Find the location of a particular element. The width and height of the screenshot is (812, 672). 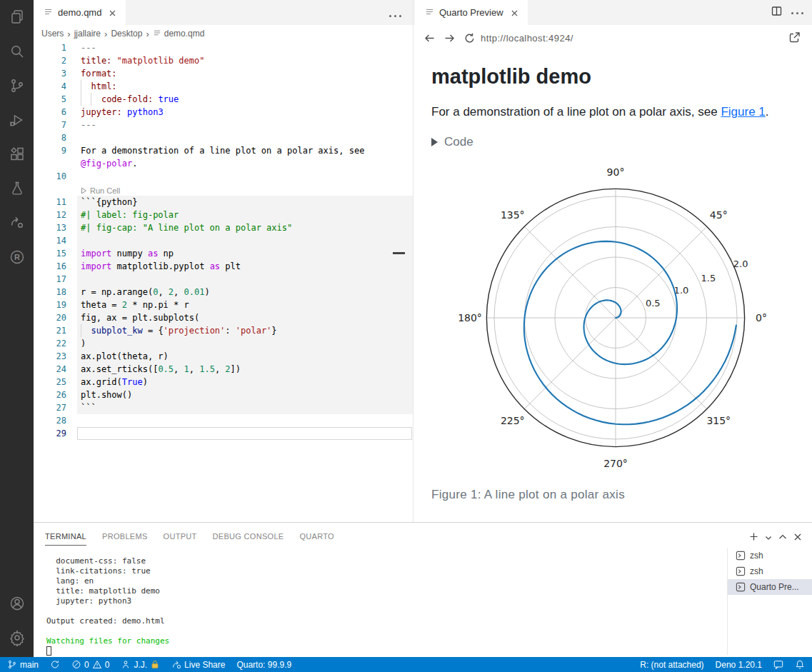

code-line: 21 subplot_kw = {'projection': 'polar'} is located at coordinates (223, 331).